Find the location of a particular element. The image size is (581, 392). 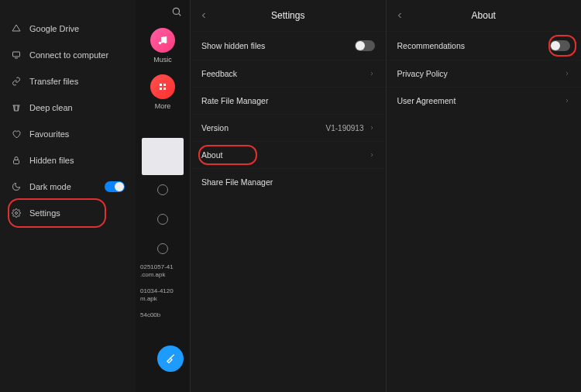

sidebar-item-label: Dark mode is located at coordinates (50, 187).